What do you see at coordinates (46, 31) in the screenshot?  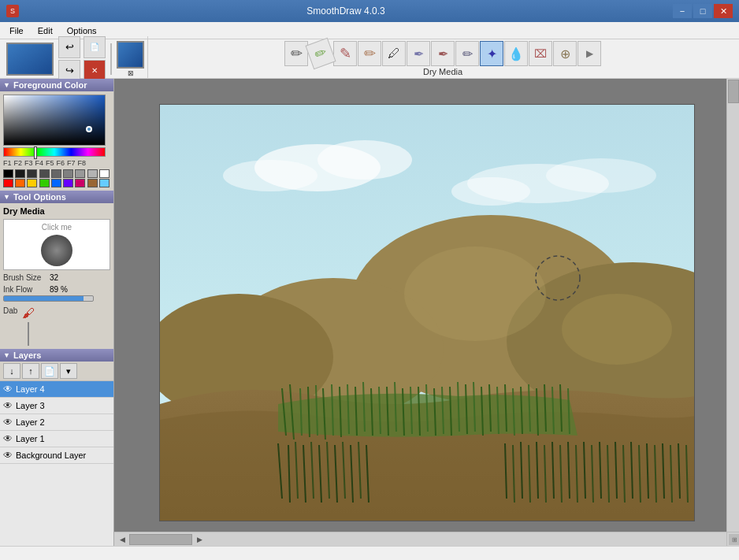 I see `menu-edit: Edit` at bounding box center [46, 31].